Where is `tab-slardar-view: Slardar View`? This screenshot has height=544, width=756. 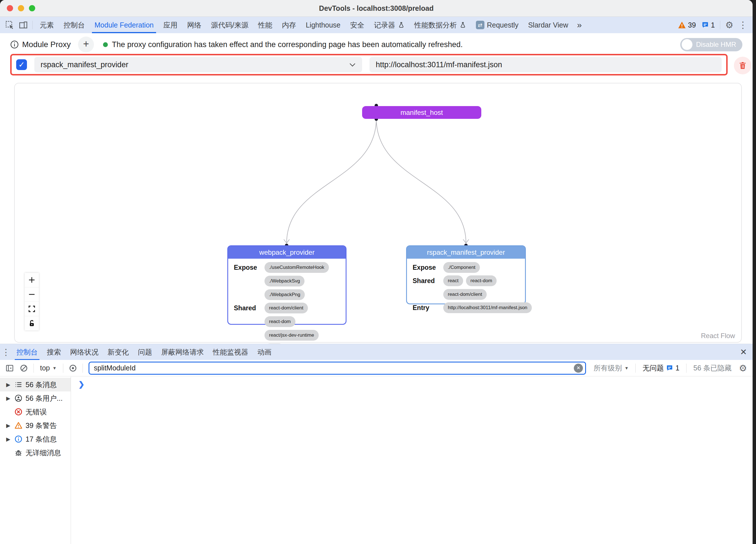
tab-slardar-view: Slardar View is located at coordinates (548, 25).